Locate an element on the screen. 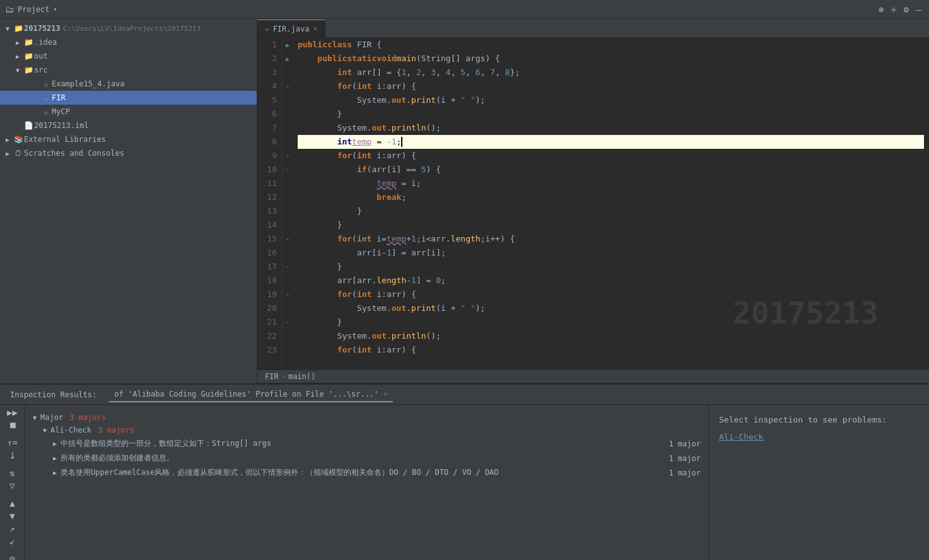  folder-icon-out: 📁 is located at coordinates (28, 56).